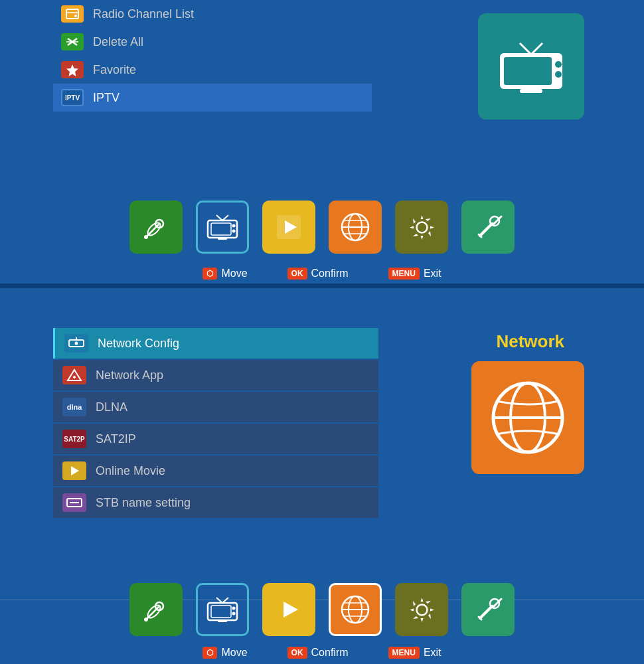 Image resolution: width=644 pixels, height=664 pixels. What do you see at coordinates (143, 503) in the screenshot?
I see `stb-name-label: STB name setting` at bounding box center [143, 503].